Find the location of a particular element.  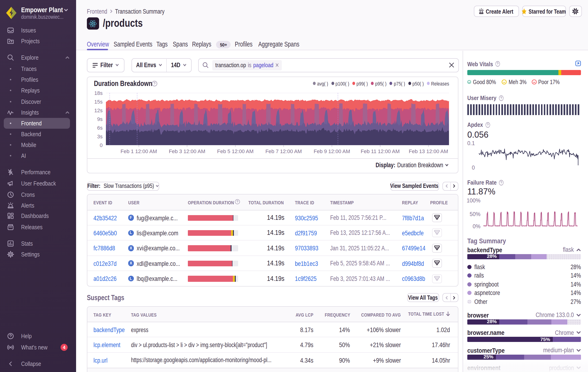

svg-text: 0 is located at coordinates (101, 145).